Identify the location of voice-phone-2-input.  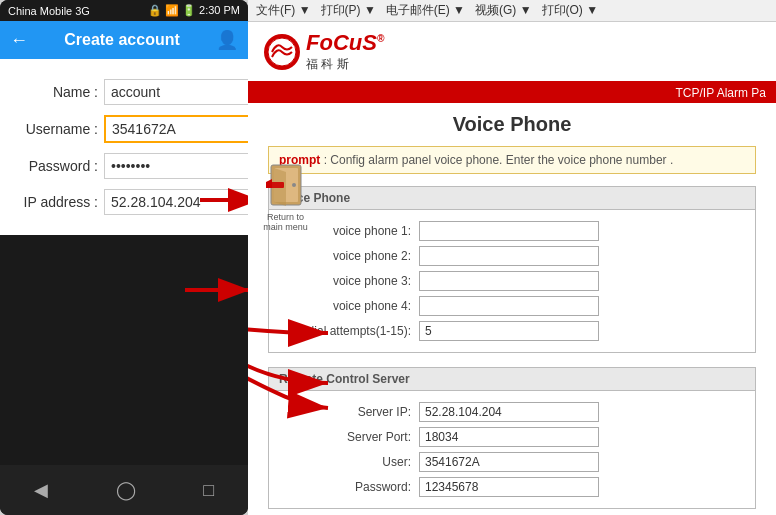
(509, 256).